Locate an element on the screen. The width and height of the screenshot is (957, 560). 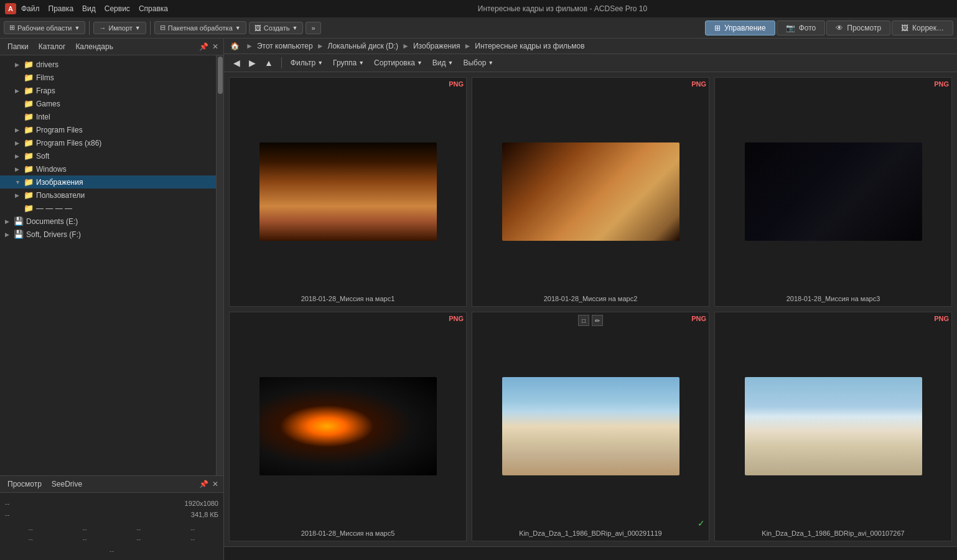
tree-item-intel: 📁Intel is located at coordinates (108, 117).